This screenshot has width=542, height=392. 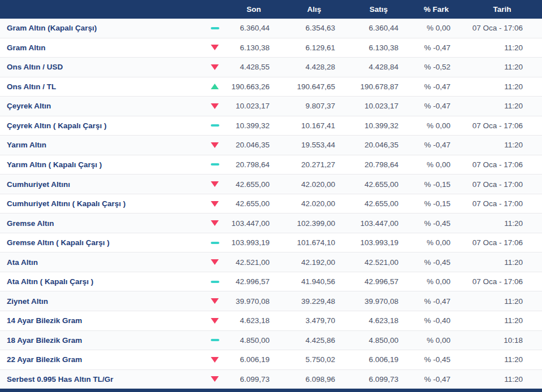 I want to click on table-row: 14 Ayar Bilezik Gram4.623,183.479,704.62…, so click(x=271, y=321).